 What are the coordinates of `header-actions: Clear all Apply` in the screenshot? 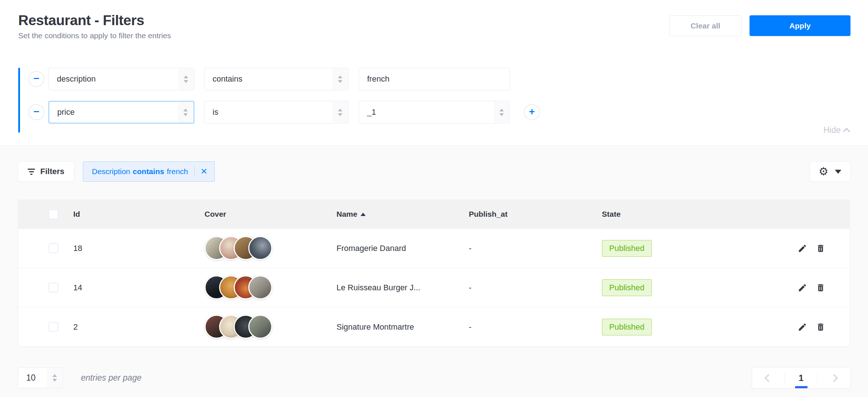 It's located at (760, 25).